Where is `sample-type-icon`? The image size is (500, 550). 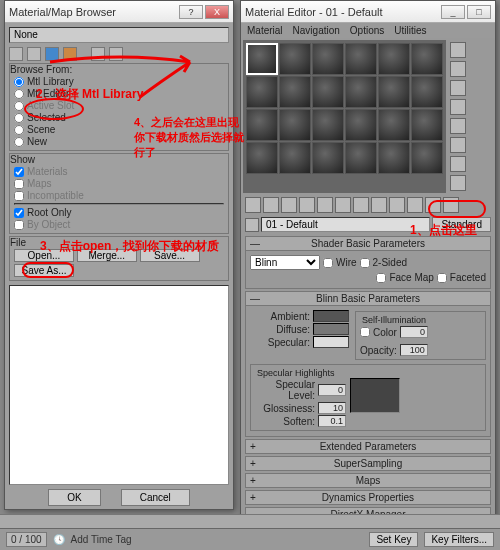 sample-type-icon is located at coordinates (458, 50).